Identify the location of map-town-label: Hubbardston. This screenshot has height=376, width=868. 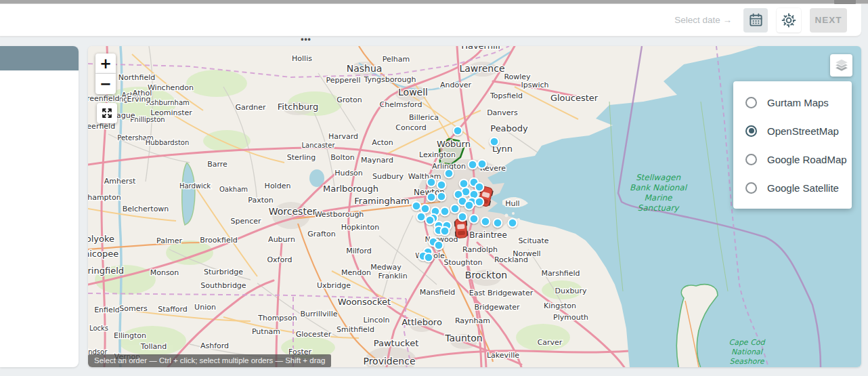
(168, 142).